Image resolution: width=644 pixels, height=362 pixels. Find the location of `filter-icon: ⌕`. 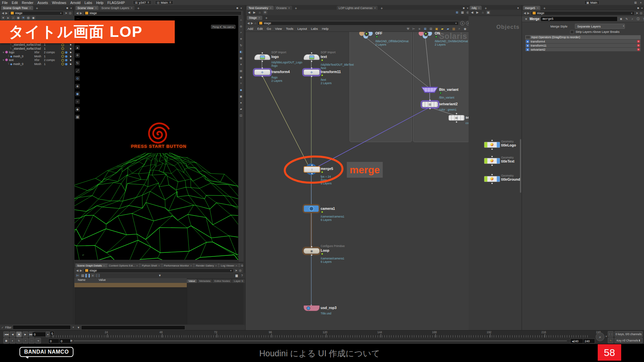

filter-icon: ⌕ is located at coordinates (13, 18).